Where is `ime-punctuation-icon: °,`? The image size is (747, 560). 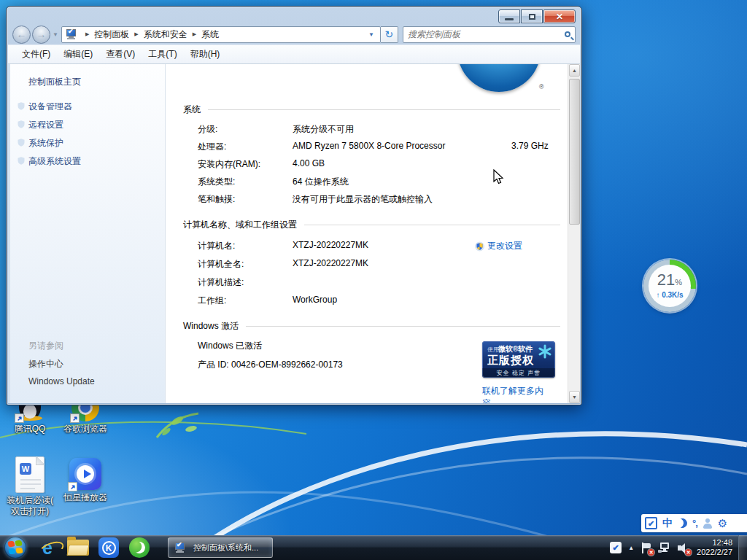 ime-punctuation-icon: °, is located at coordinates (694, 524).